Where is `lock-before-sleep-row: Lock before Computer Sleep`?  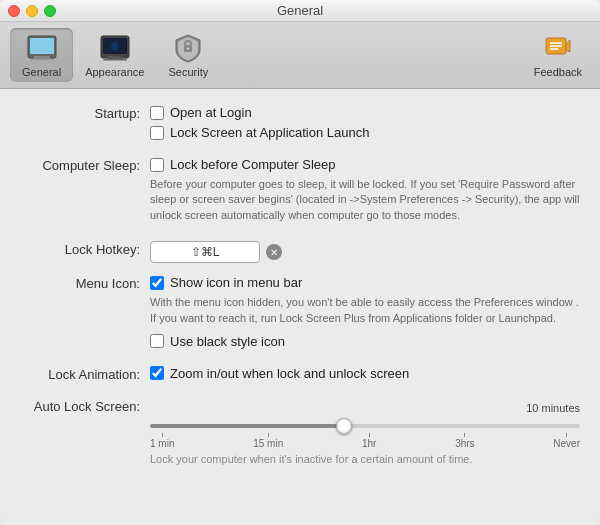
lock-before-sleep-row: Lock before Computer Sleep is located at coordinates (365, 164).